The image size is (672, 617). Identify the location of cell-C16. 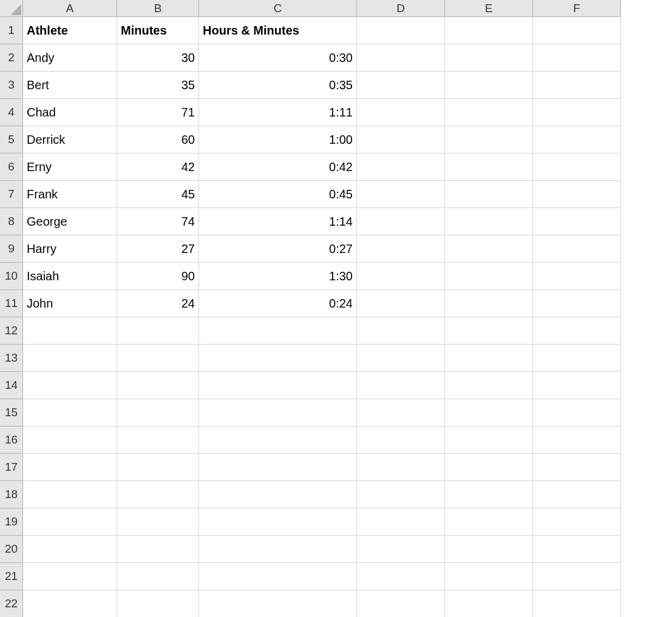
(278, 440).